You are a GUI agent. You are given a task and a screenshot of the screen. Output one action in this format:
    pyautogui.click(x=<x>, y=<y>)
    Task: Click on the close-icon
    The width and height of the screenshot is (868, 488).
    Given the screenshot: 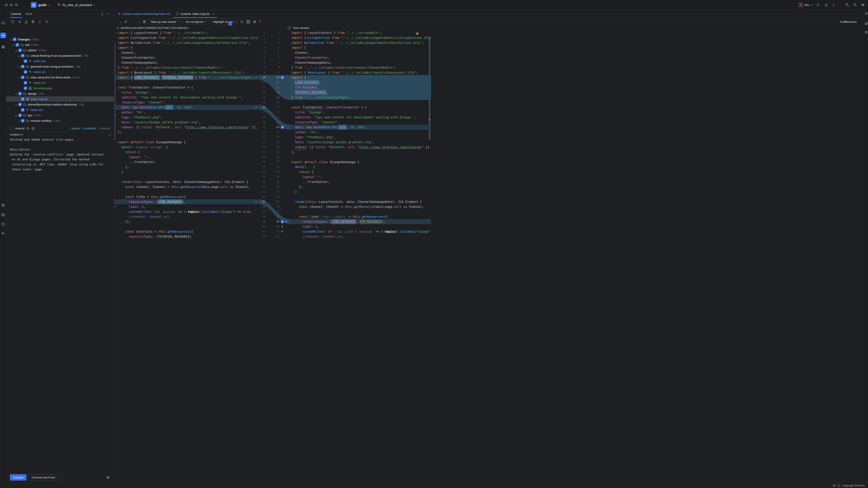 What is the action you would take?
    pyautogui.click(x=214, y=14)
    